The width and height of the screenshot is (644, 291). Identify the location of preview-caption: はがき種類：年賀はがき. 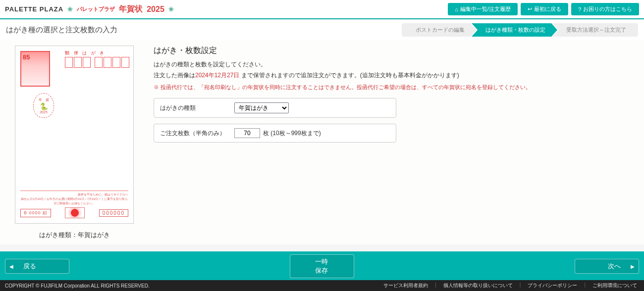
(74, 235).